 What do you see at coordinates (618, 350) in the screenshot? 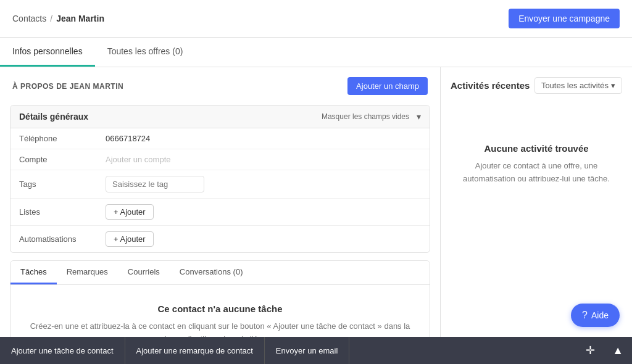
I see `collapse-icon-button: ▲` at bounding box center [618, 350].